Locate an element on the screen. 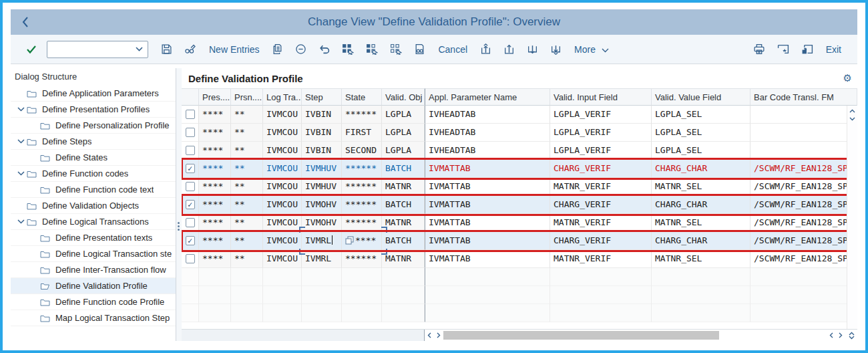 The height and width of the screenshot is (353, 868). sidebar-item-define-function-code-profile: Define Function code Profile is located at coordinates (93, 302).